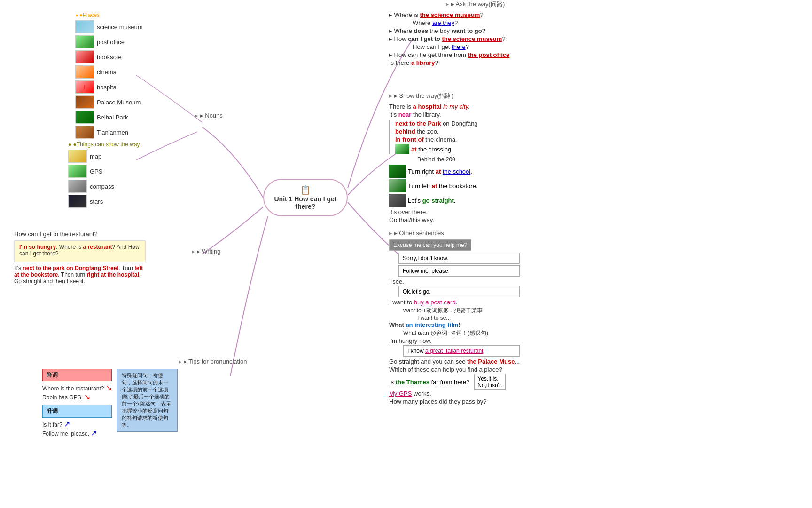 The image size is (812, 508). What do you see at coordinates (77, 403) in the screenshot?
I see `falling-section: 降调 Where is the restaurant? ↘ Robin has …` at bounding box center [77, 403].